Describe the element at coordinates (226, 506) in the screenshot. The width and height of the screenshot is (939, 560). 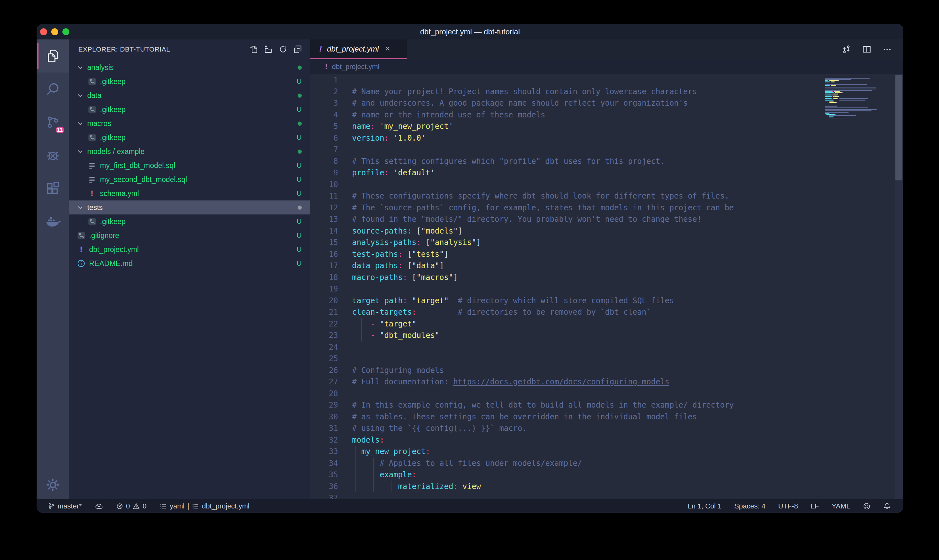
I see `linter-file: dbt_project.yml` at that location.